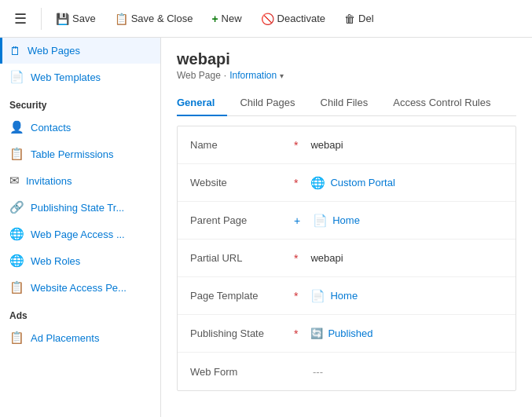 This screenshot has height=417, width=532. I want to click on new-icon: +, so click(215, 19).